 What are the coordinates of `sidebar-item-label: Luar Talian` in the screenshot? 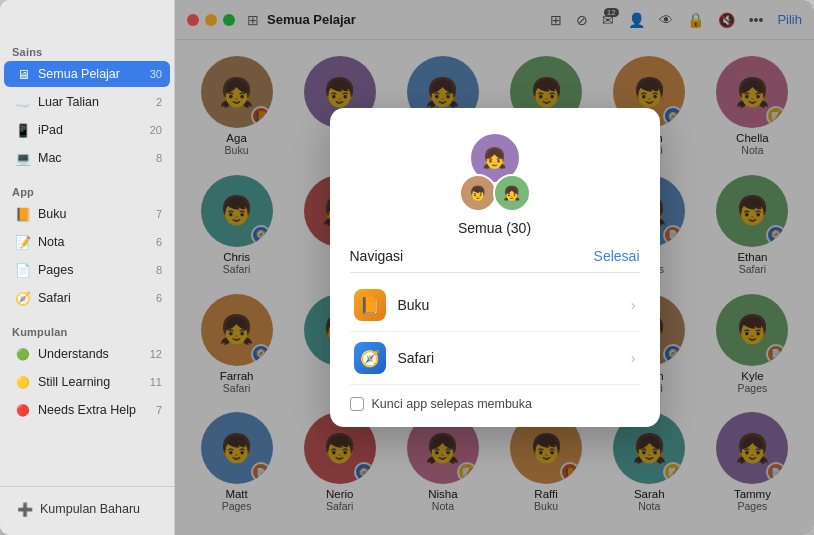 It's located at (95, 102).